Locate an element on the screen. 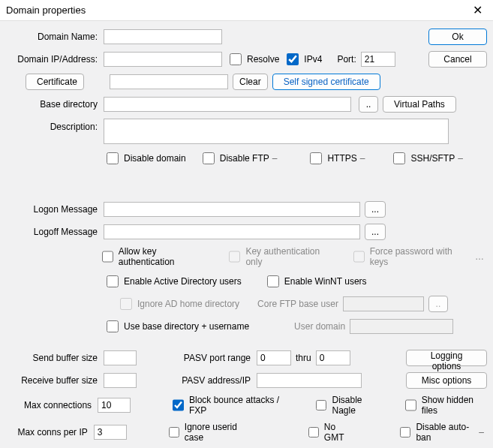  ignore-userid-case-checkbox: Ignore userid case is located at coordinates (208, 432).